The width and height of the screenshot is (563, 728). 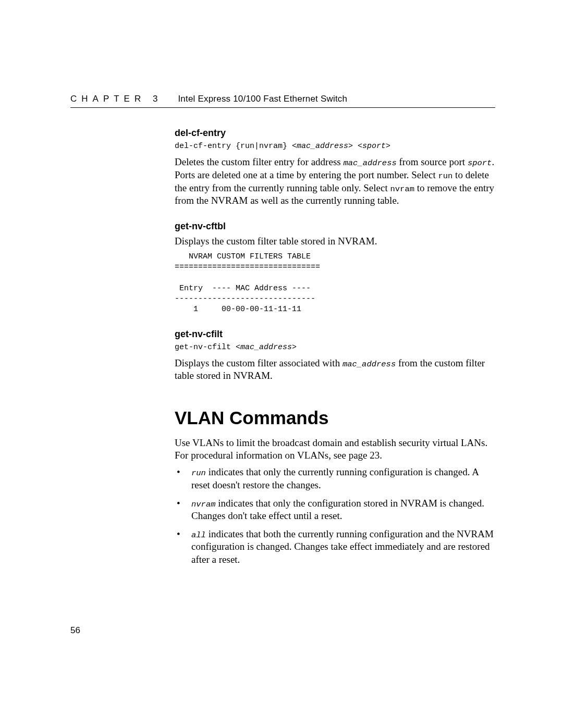 What do you see at coordinates (116, 99) in the screenshot?
I see `chapter-label: CHAPTER 3` at bounding box center [116, 99].